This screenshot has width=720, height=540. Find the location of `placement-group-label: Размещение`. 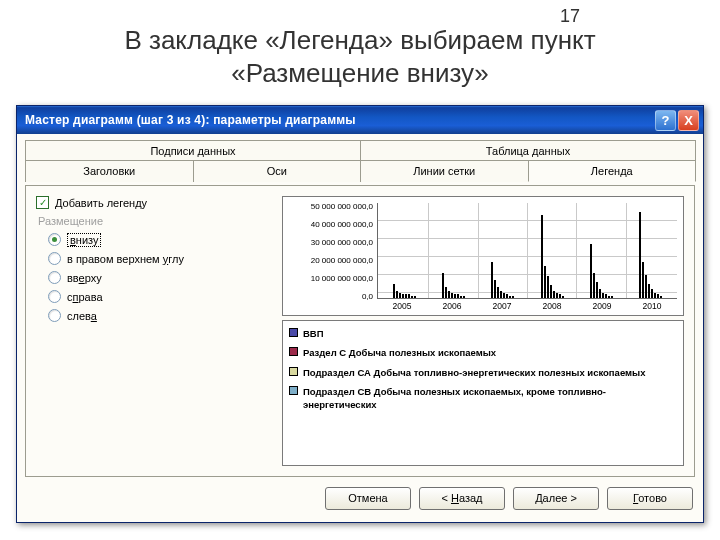

placement-group-label: Размещение is located at coordinates (157, 221).